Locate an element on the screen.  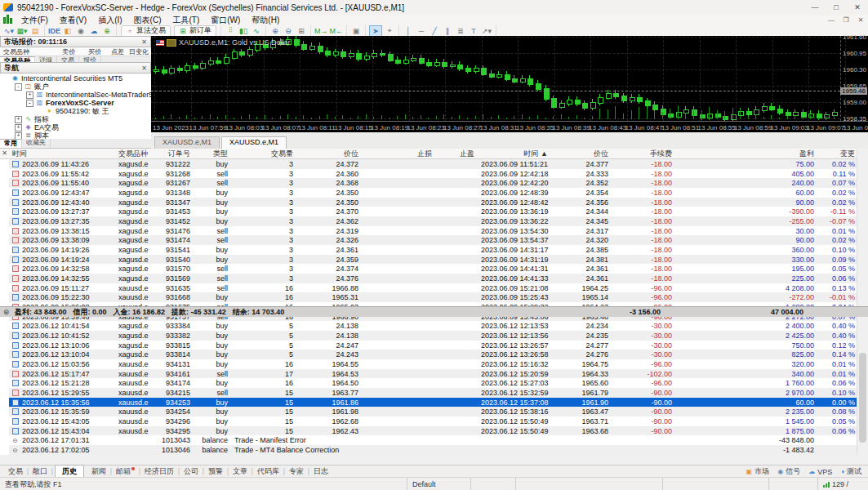
chart-time-axis: 13 Jun 202313 Jun 07:5913 Jun 08:0313 Ju… is located at coordinates (510, 127).